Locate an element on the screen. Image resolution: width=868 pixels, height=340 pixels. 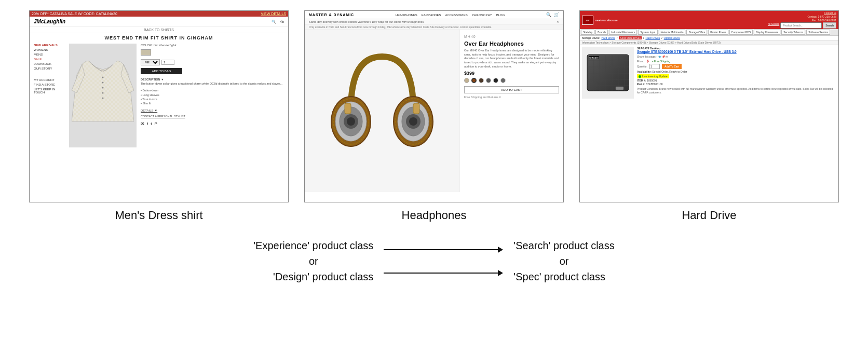
hp-details-area: MH40 Over Ear Headphones Our MH40 Over E… is located at coordinates (511, 111).